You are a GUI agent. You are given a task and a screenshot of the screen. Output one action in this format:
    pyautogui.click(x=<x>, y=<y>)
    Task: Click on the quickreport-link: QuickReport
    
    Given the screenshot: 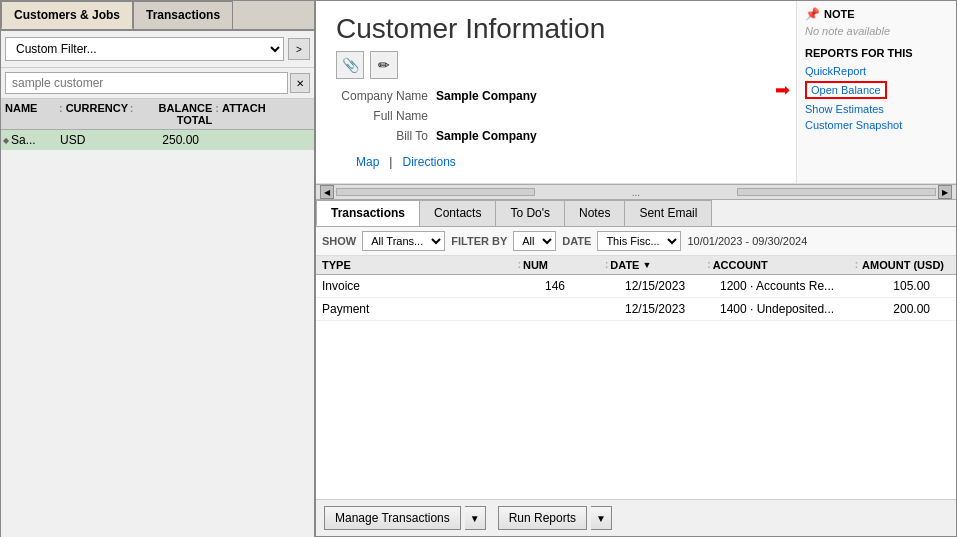 What is the action you would take?
    pyautogui.click(x=876, y=71)
    